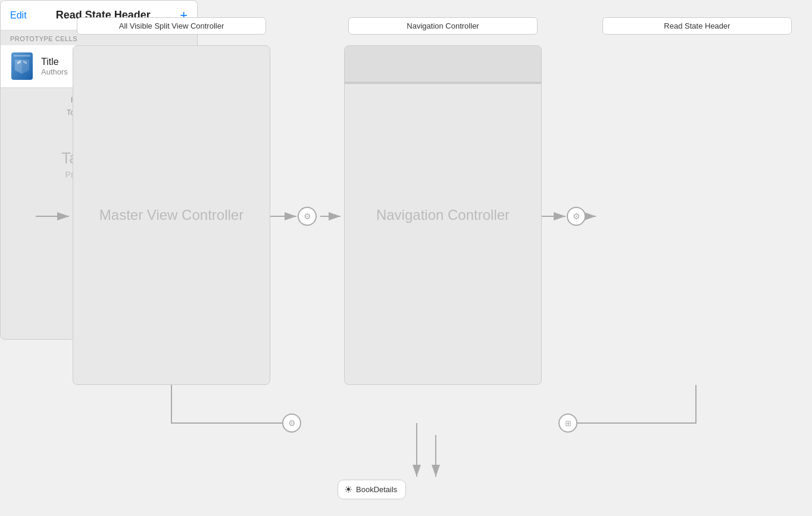 This screenshot has height=516, width=812. What do you see at coordinates (697, 26) in the screenshot?
I see `rsh-label: Read State Header` at bounding box center [697, 26].